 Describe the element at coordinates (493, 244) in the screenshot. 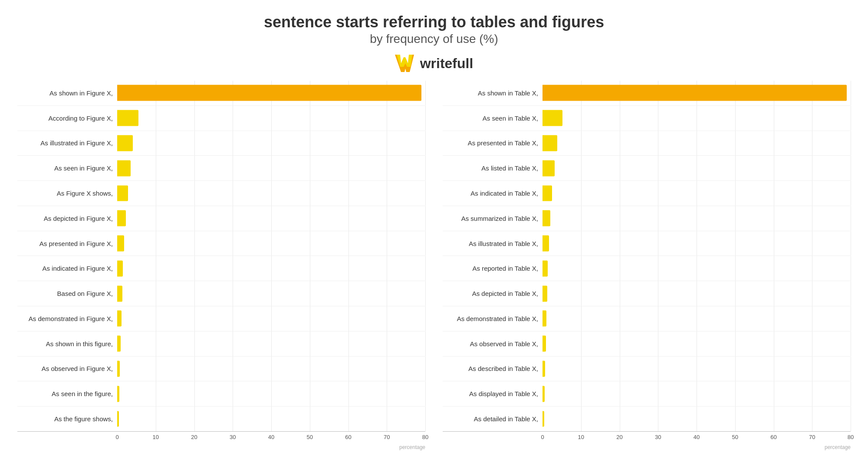

I see `bar-label: As illustrated in Table X,` at that location.